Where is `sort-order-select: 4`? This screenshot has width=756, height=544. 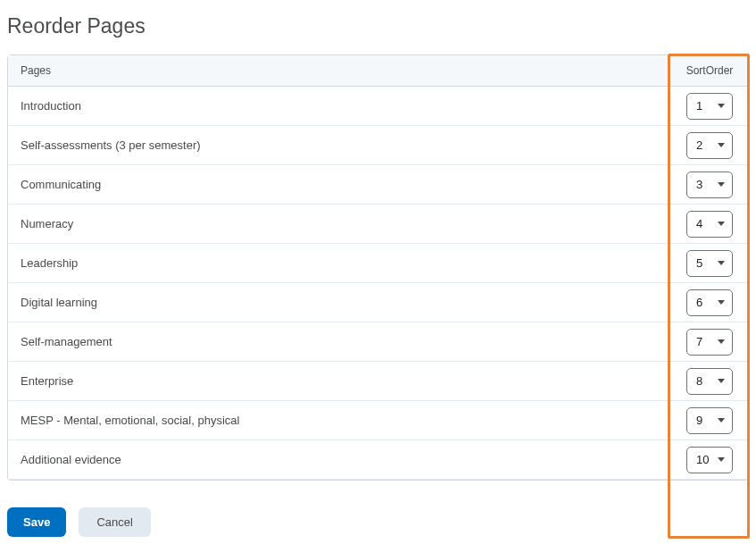 sort-order-select: 4 is located at coordinates (710, 224).